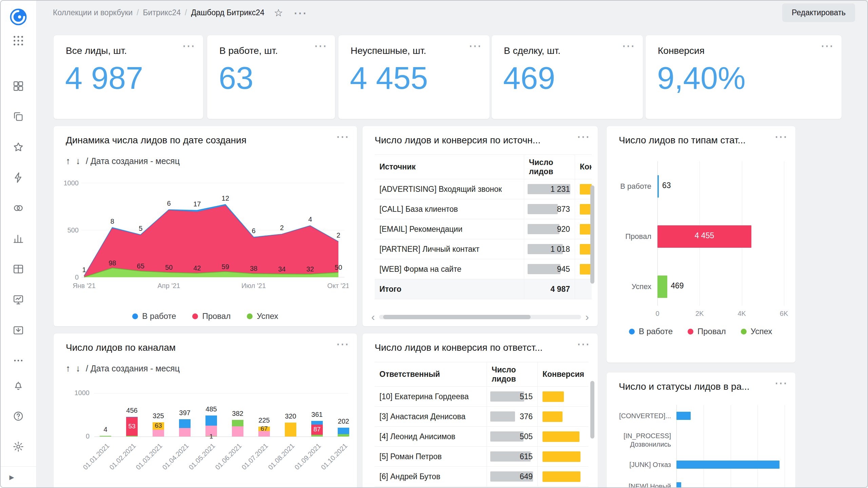  I want to click on sidebar-item-charts, so click(18, 239).